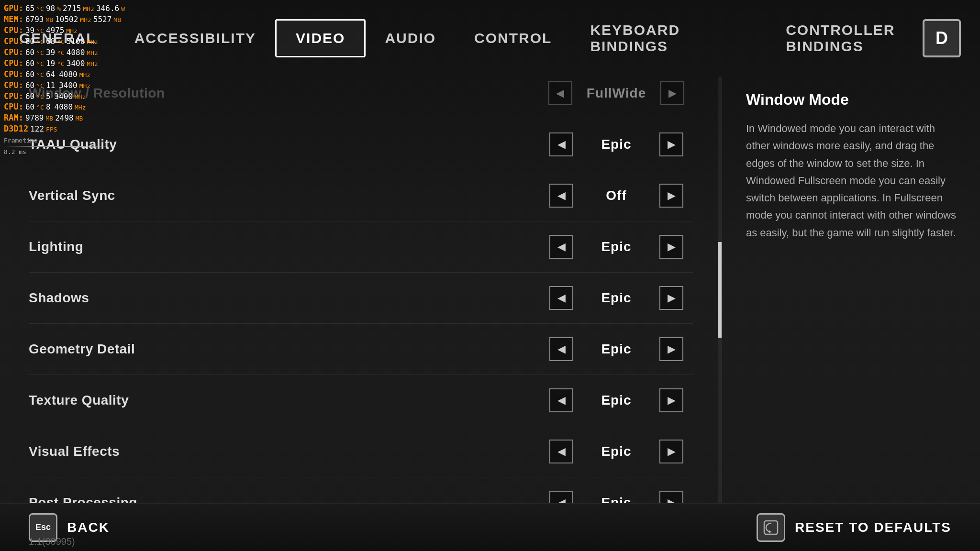 This screenshot has height=551, width=980. I want to click on arrow-left-vertical-sync: ◀, so click(561, 196).